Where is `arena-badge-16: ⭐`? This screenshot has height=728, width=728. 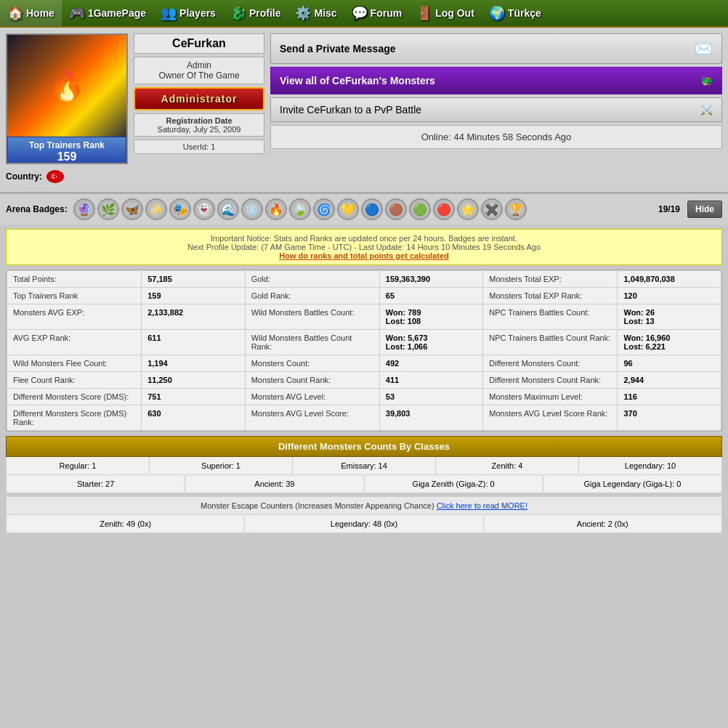 arena-badge-16: ⭐ is located at coordinates (468, 209).